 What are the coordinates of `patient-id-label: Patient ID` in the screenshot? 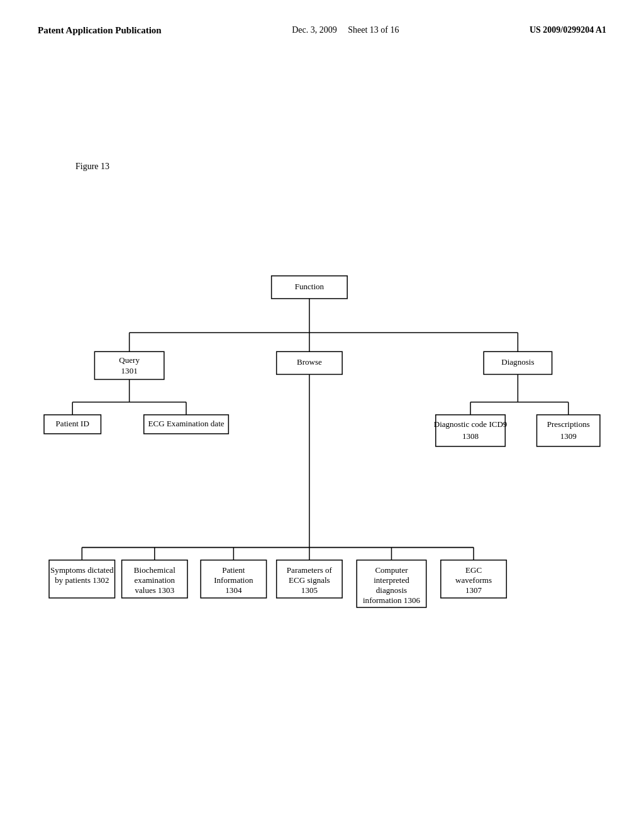 It's located at (73, 424).